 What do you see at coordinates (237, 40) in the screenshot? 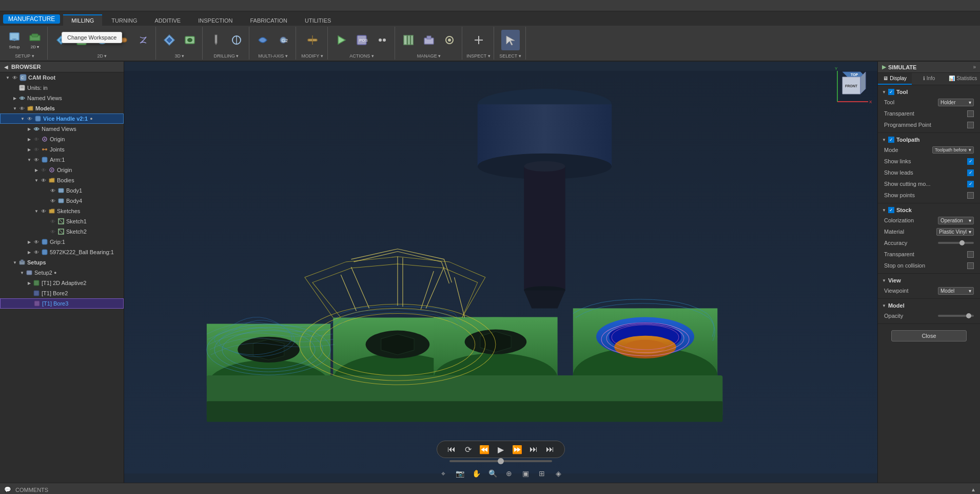
I see `bore-button` at bounding box center [237, 40].